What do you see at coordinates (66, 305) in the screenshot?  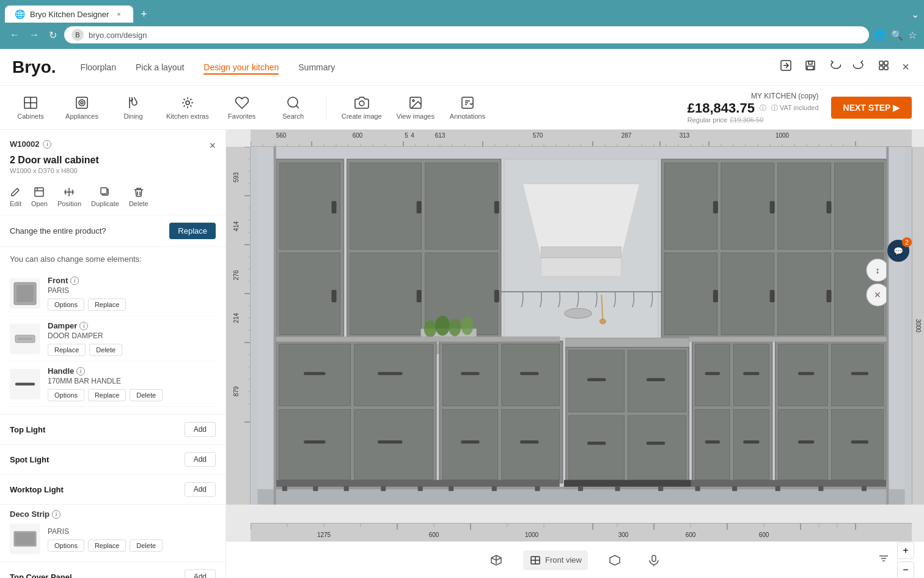 I see `front-options-btn: Options` at bounding box center [66, 305].